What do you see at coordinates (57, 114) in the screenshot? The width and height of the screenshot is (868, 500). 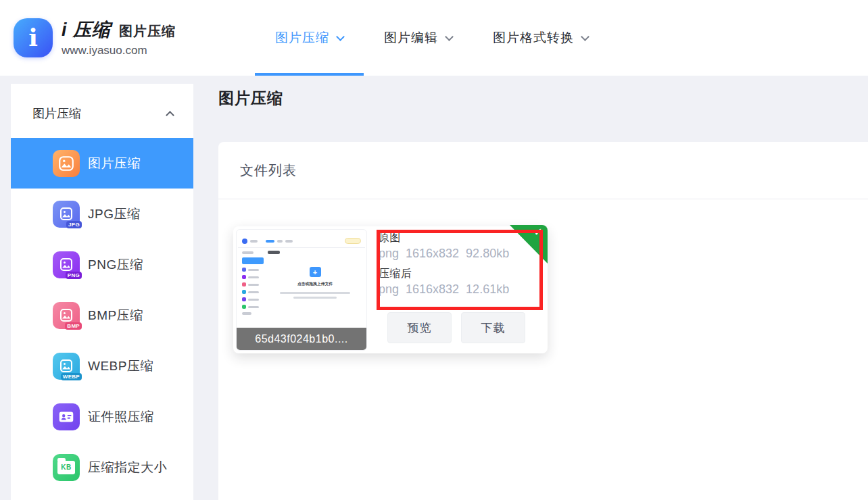 I see `sidebar-group-title: 图片压缩` at bounding box center [57, 114].